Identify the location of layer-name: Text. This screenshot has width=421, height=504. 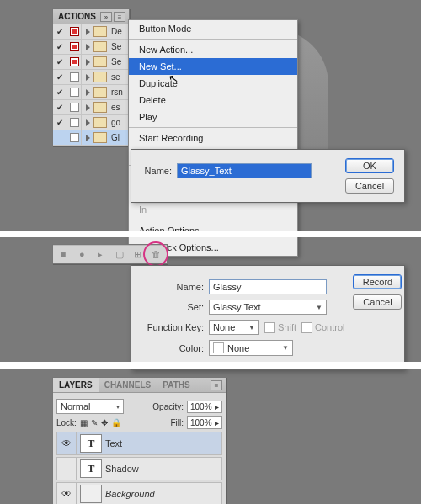
(114, 443).